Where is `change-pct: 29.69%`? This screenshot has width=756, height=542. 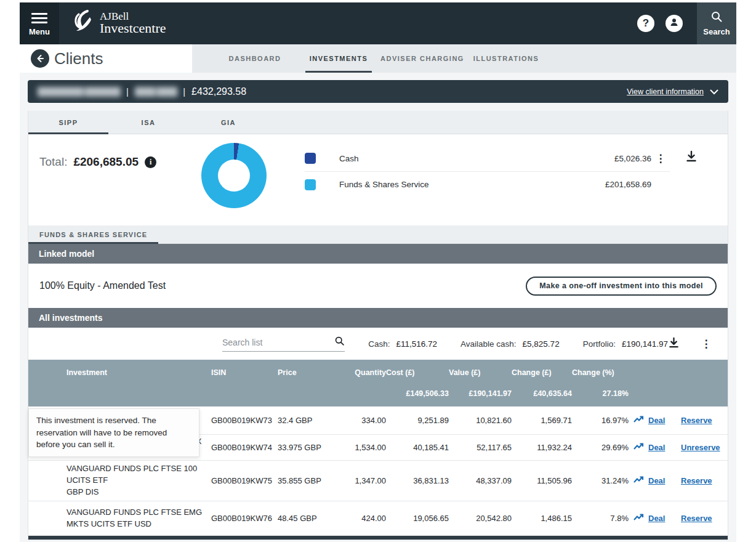
change-pct: 29.69% is located at coordinates (600, 447).